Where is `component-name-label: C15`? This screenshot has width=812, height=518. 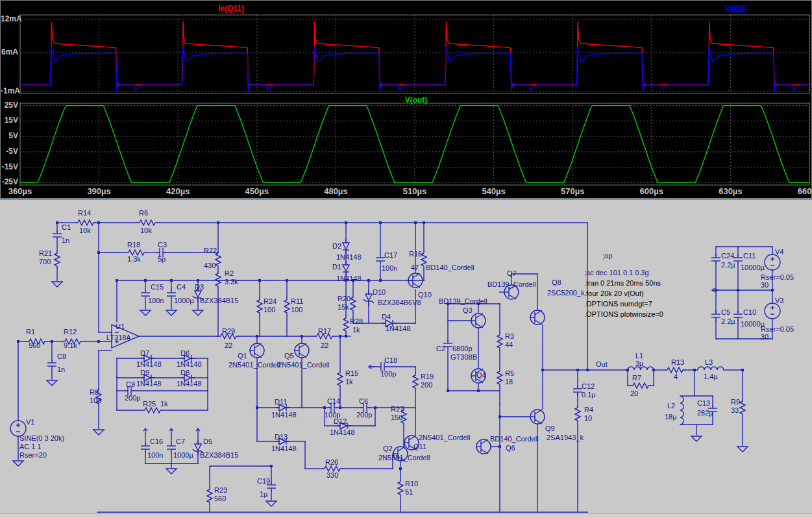
component-name-label: C15 is located at coordinates (157, 287).